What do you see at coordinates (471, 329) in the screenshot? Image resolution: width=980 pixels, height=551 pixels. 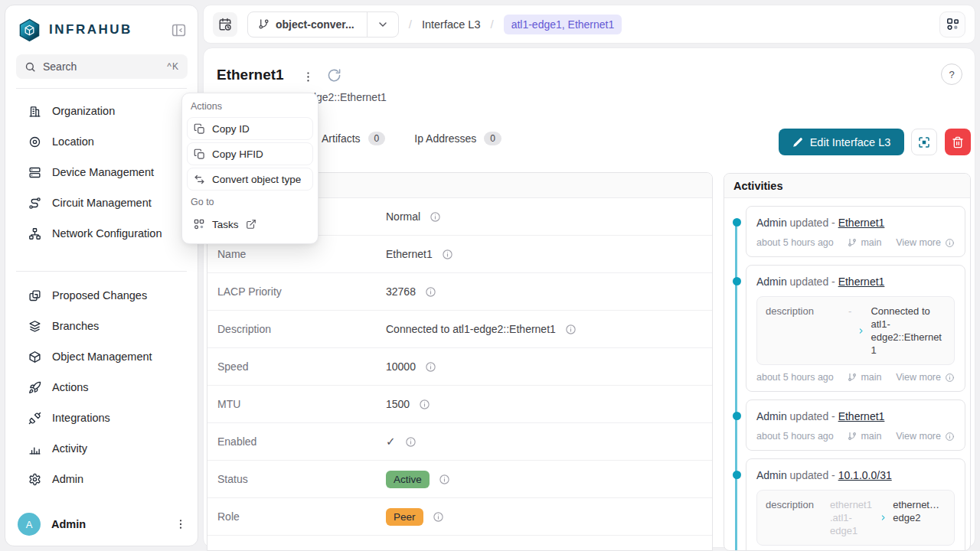 I see `field-value: Connected to atl1-edge2::Ethernet1` at bounding box center [471, 329].